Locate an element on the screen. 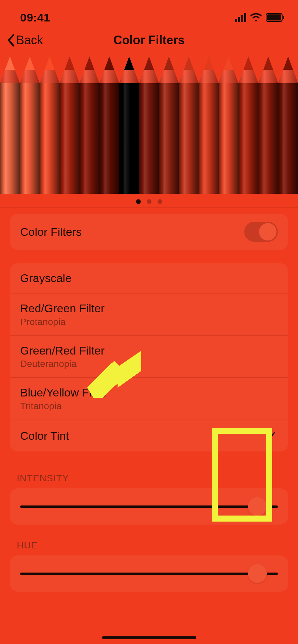 The height and width of the screenshot is (644, 298). filter-label: Blue/Yellow Filter is located at coordinates (64, 392).